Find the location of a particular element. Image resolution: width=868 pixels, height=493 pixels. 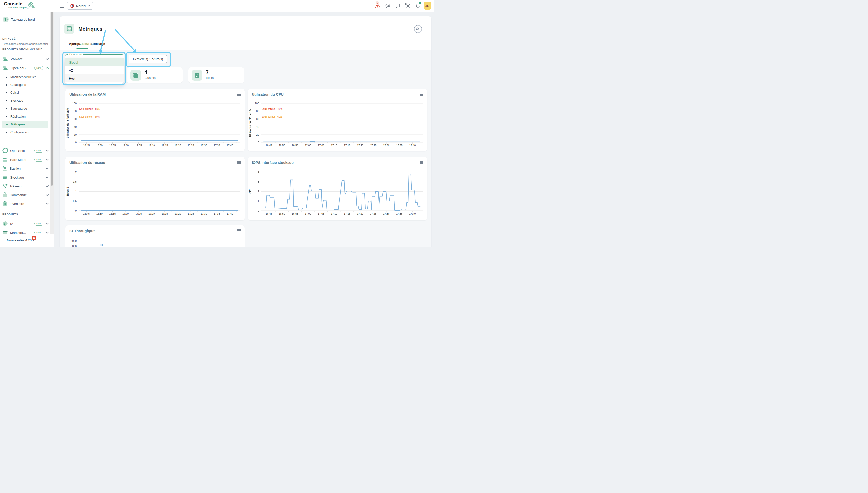

chart-card-iops: IOPS interface stockage 0123416:4516:501… is located at coordinates (338, 189).